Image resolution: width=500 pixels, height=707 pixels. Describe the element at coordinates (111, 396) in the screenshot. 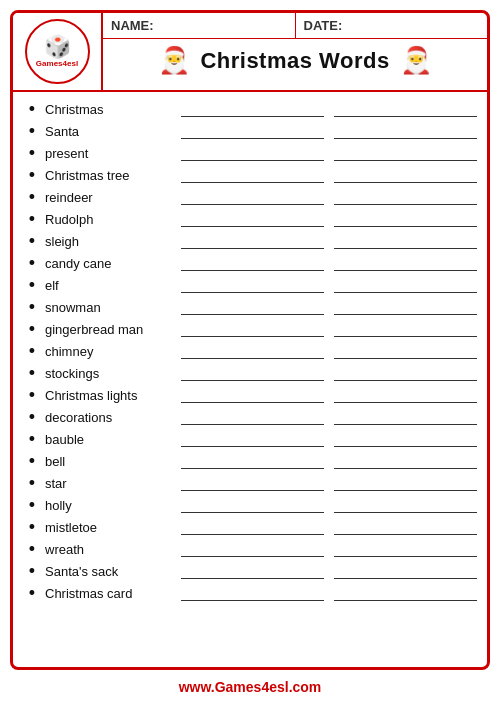

I see `word-label: Christmas lights` at that location.